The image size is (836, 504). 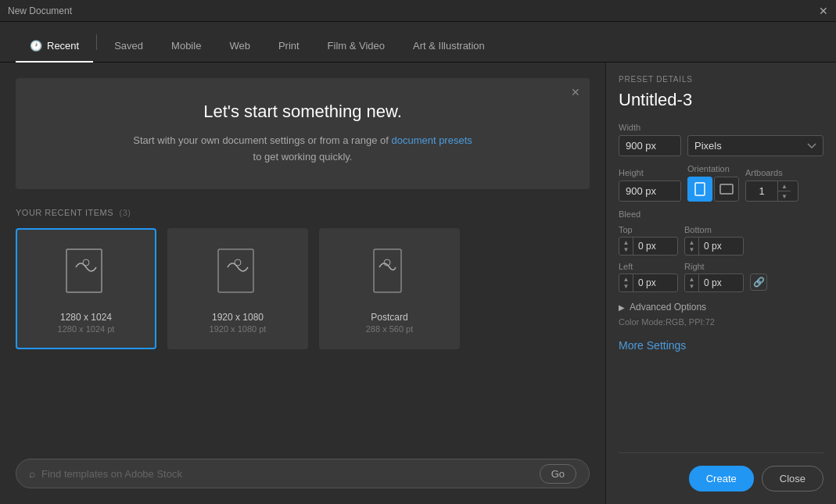 What do you see at coordinates (713, 183) in the screenshot?
I see `orientation-field-group: Orientation` at bounding box center [713, 183].